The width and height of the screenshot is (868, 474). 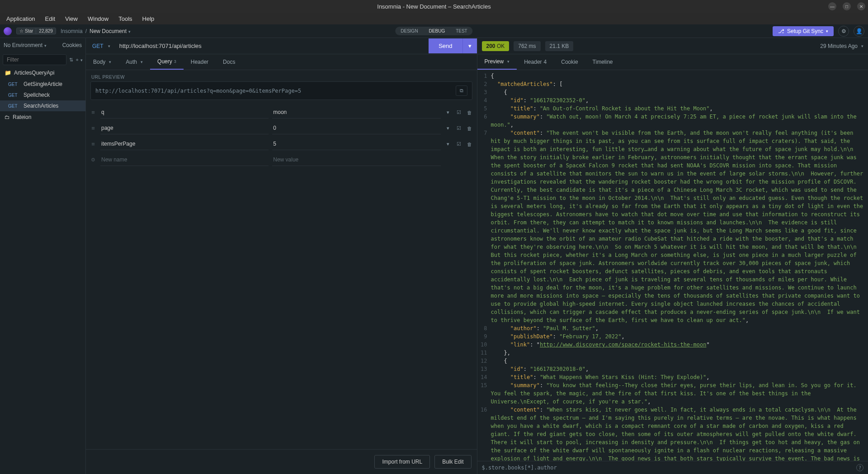 I want to click on url-preview-label: URL PREVIEW, so click(x=281, y=76).